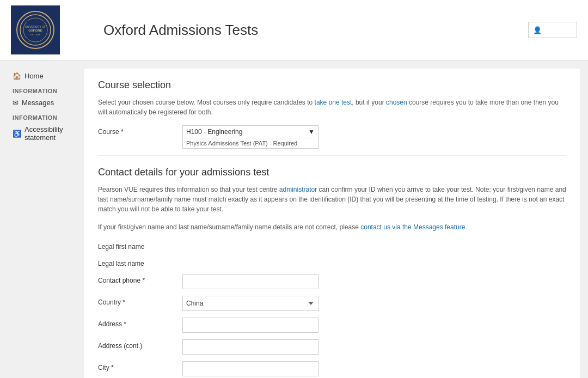 The height and width of the screenshot is (378, 588). Describe the element at coordinates (332, 199) in the screenshot. I see `contact-info-para1: Pearson VUE requires this information so…` at that location.